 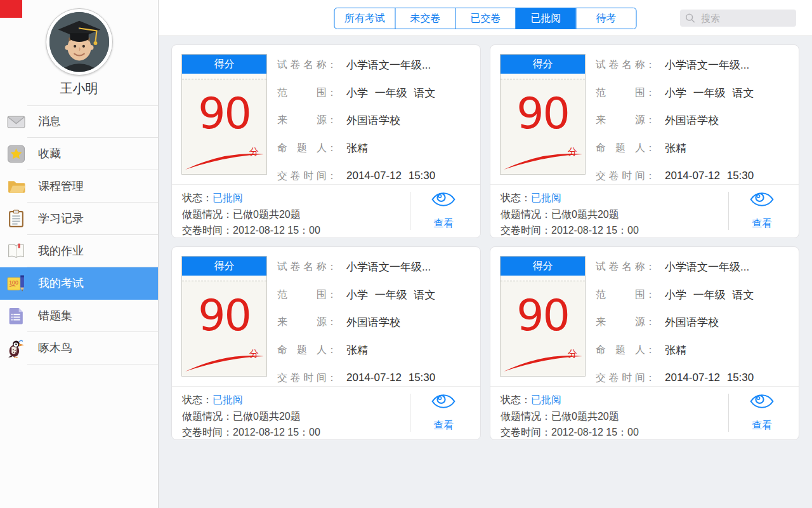 What do you see at coordinates (620, 121) in the screenshot?
I see `field-label: 来源` at bounding box center [620, 121].